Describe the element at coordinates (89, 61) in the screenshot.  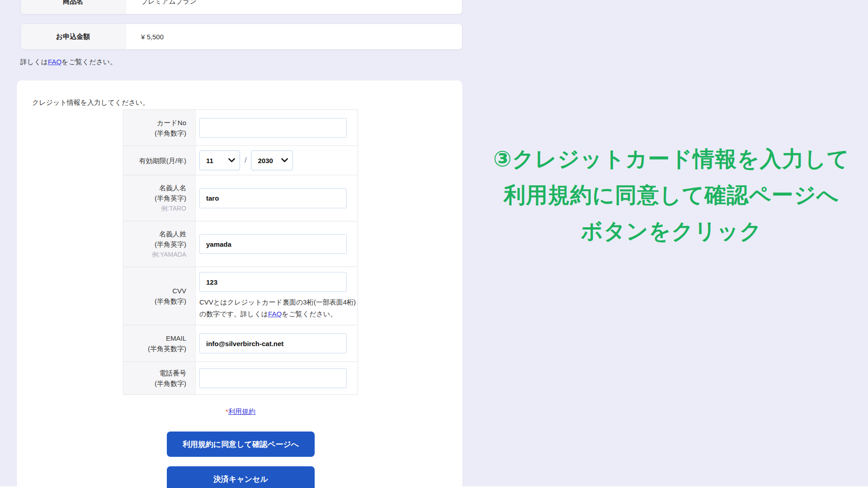
I see `faq-note-suffix: をご覧ください。` at that location.